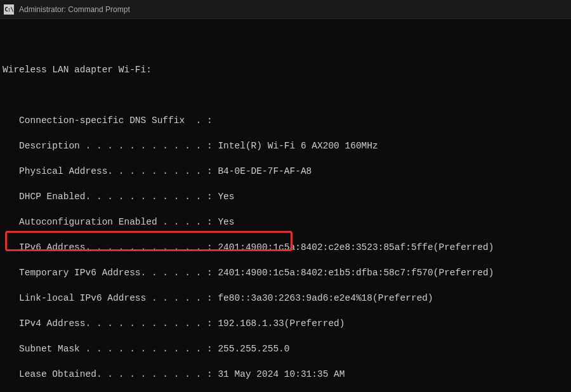 This screenshot has height=392, width=571. What do you see at coordinates (110, 349) in the screenshot?
I see `line-label: Subnet Mask . . . . . . . . . . .` at bounding box center [110, 349].